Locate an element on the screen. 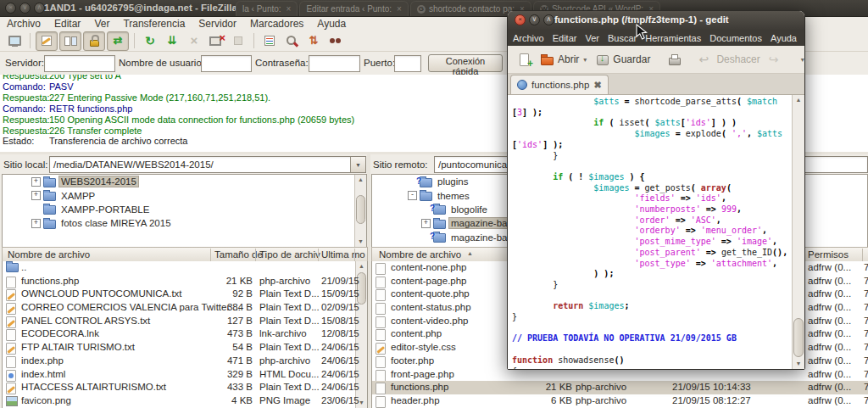 The image size is (868, 408). redo-button is located at coordinates (776, 59).